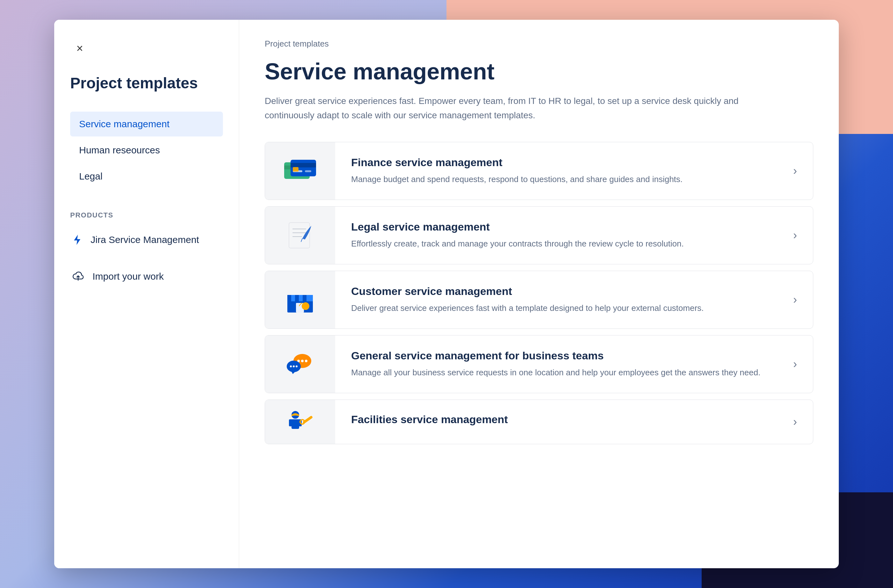 This screenshot has height=588, width=893. What do you see at coordinates (300, 364) in the screenshot?
I see `template-icon-general` at bounding box center [300, 364].